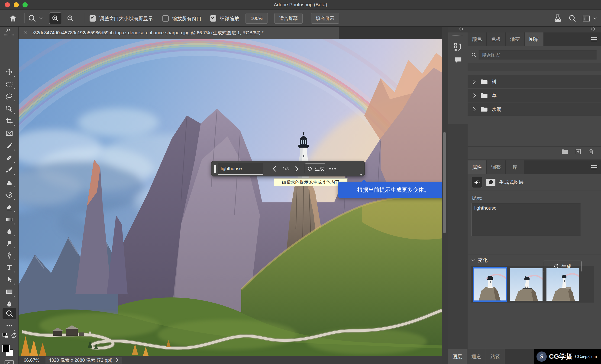 The height and width of the screenshot is (364, 601). I want to click on new-item-icon, so click(578, 152).